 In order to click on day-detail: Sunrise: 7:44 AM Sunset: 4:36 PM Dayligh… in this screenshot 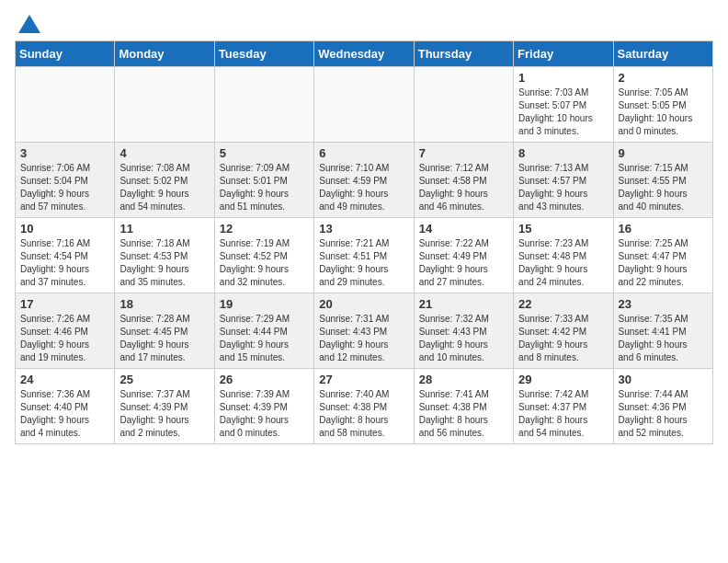, I will do `click(664, 414)`.